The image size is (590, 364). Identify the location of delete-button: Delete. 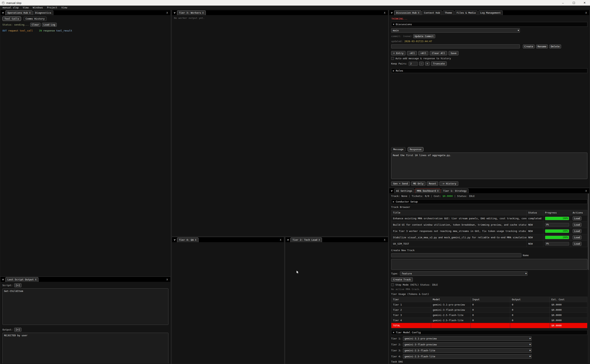
(555, 46).